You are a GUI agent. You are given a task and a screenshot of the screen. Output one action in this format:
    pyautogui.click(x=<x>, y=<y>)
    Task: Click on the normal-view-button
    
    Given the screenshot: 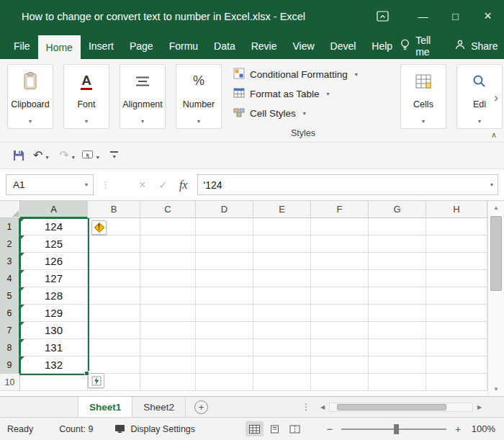 What is the action you would take?
    pyautogui.click(x=255, y=429)
    